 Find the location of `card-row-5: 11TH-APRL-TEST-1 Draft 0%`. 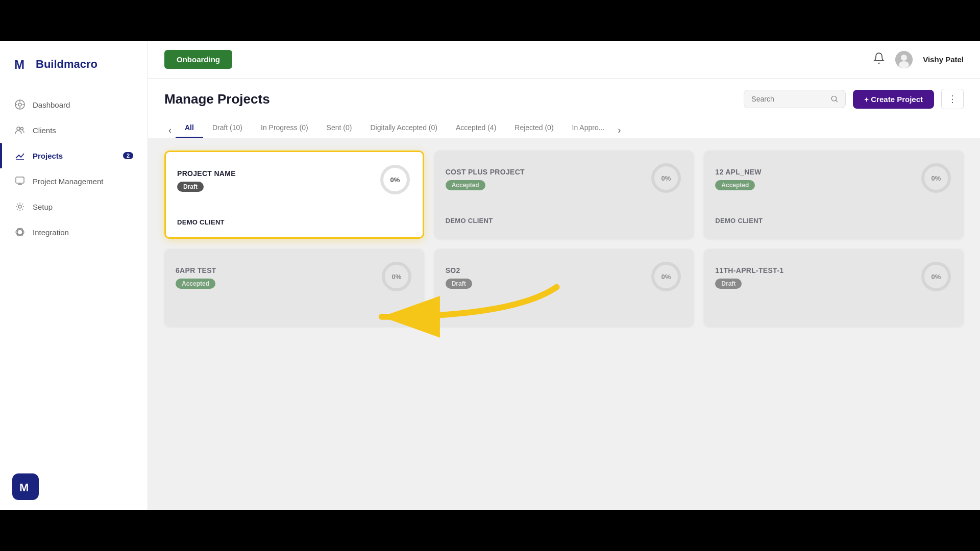

card-row-5: 11TH-APRL-TEST-1 Draft 0% is located at coordinates (834, 278).